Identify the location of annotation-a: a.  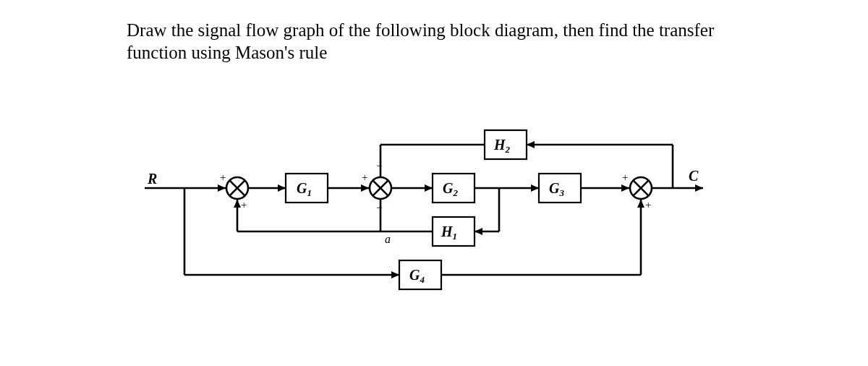
(388, 239).